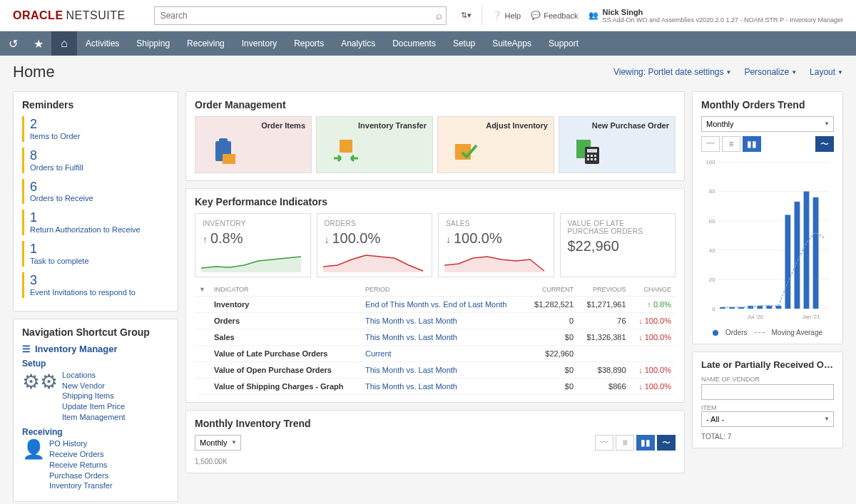 The height and width of the screenshot is (504, 856). I want to click on item-select: - All -, so click(768, 419).